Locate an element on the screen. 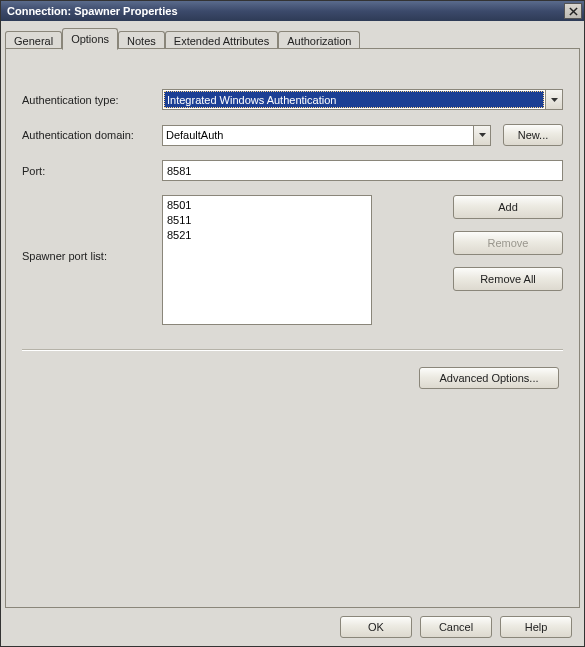 The height and width of the screenshot is (647, 585). label-port: Port: is located at coordinates (92, 171).